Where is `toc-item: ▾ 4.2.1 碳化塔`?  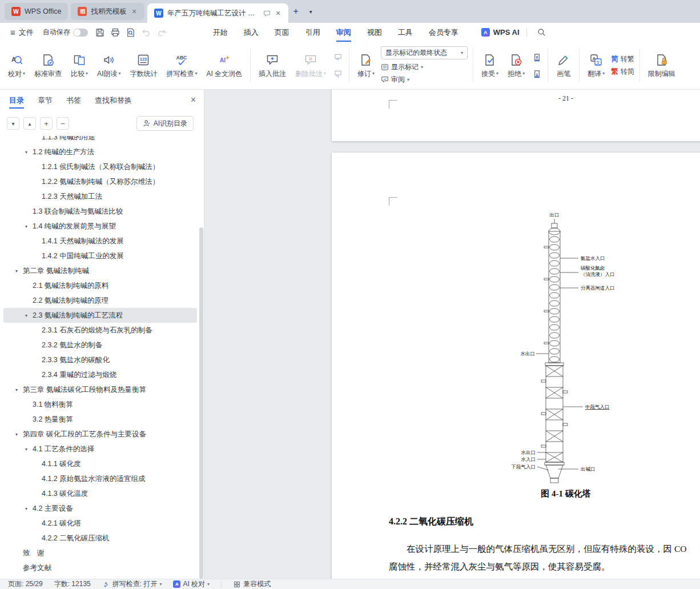
toc-item: ▾ 4.2.1 碳化塔 is located at coordinates (100, 523).